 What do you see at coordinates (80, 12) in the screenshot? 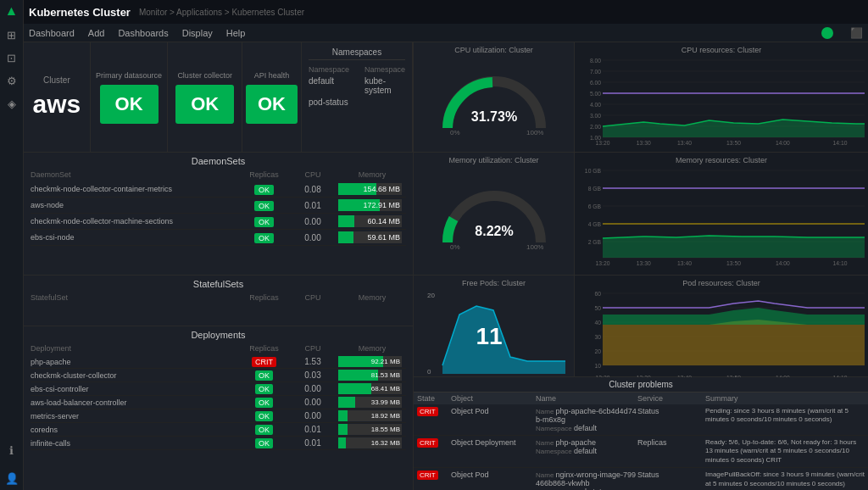
I see `app-title: Kubernetes Cluster` at bounding box center [80, 12].